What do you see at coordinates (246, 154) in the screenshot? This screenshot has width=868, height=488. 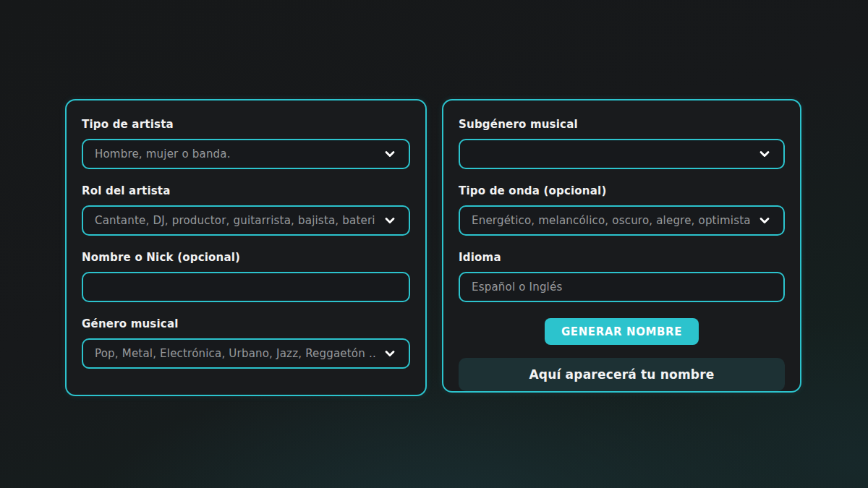 I see `artist-type-select: Hombre, mujer o banda.` at bounding box center [246, 154].